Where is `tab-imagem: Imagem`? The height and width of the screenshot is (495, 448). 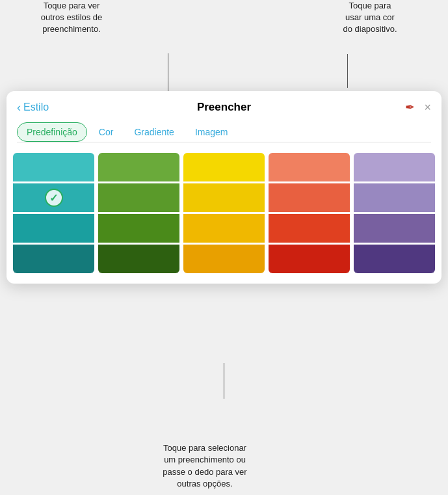 tab-imagem: Imagem is located at coordinates (212, 132).